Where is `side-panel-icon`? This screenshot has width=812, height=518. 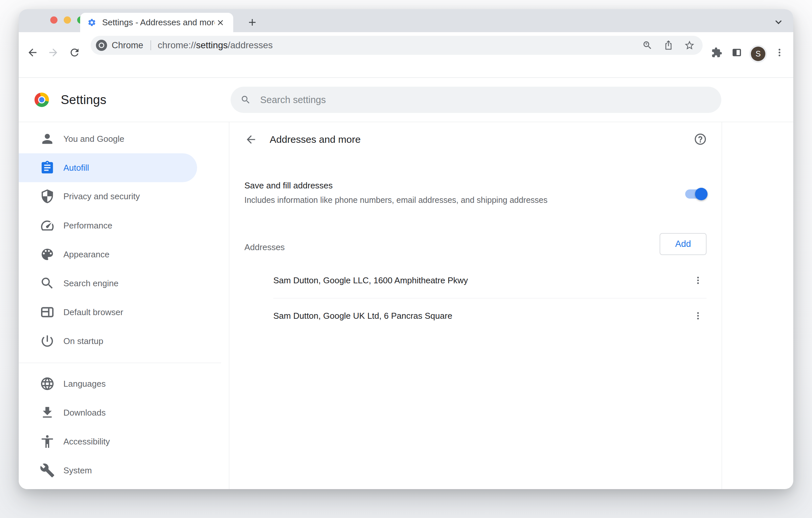 side-panel-icon is located at coordinates (736, 53).